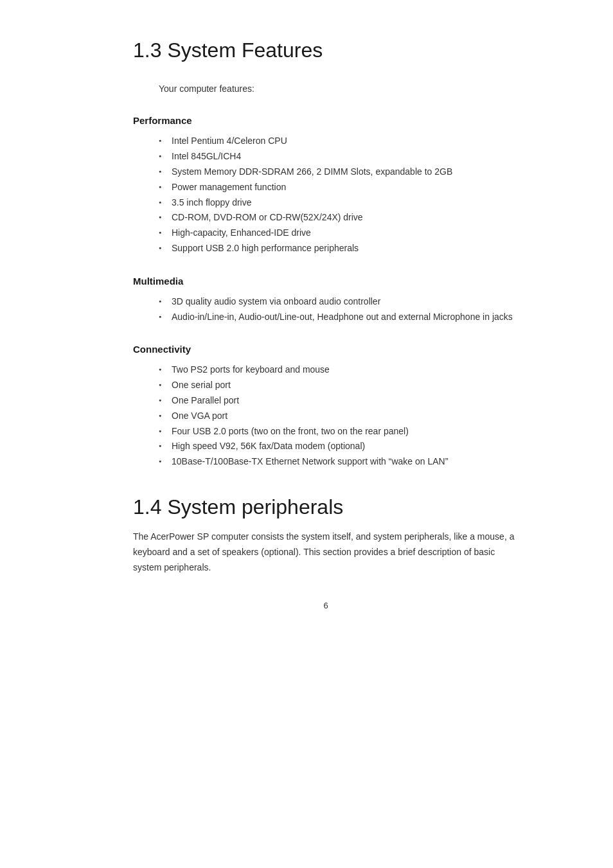  What do you see at coordinates (326, 281) in the screenshot?
I see `multimedia-title: Multimedia` at bounding box center [326, 281].